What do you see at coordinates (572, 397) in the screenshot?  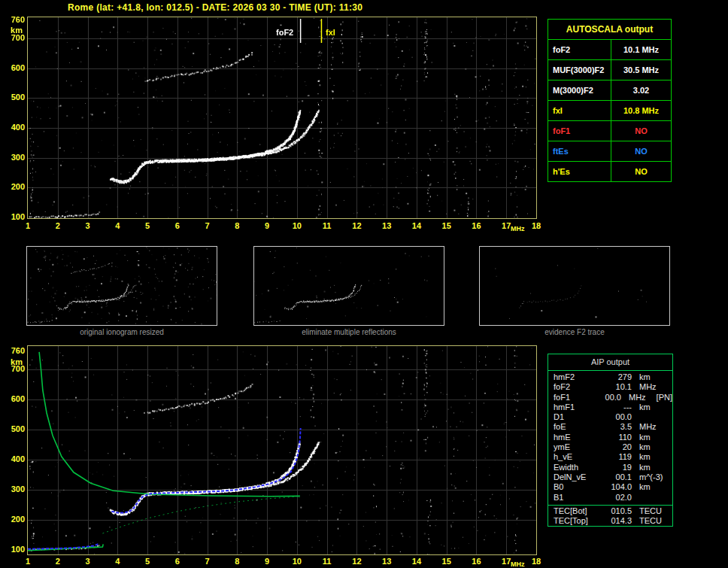 I see `aip-row-name: foF1` at bounding box center [572, 397].